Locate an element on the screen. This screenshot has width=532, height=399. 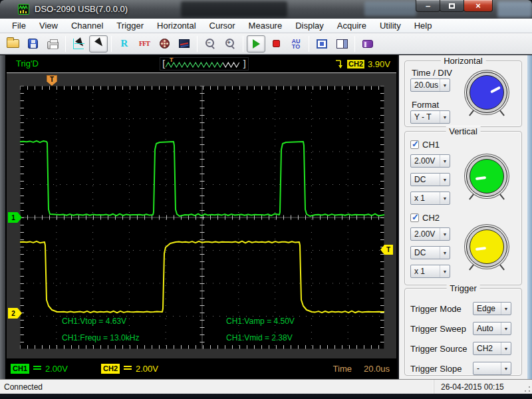
datetime-status: 26-04-2015 00:15 is located at coordinates (483, 387).